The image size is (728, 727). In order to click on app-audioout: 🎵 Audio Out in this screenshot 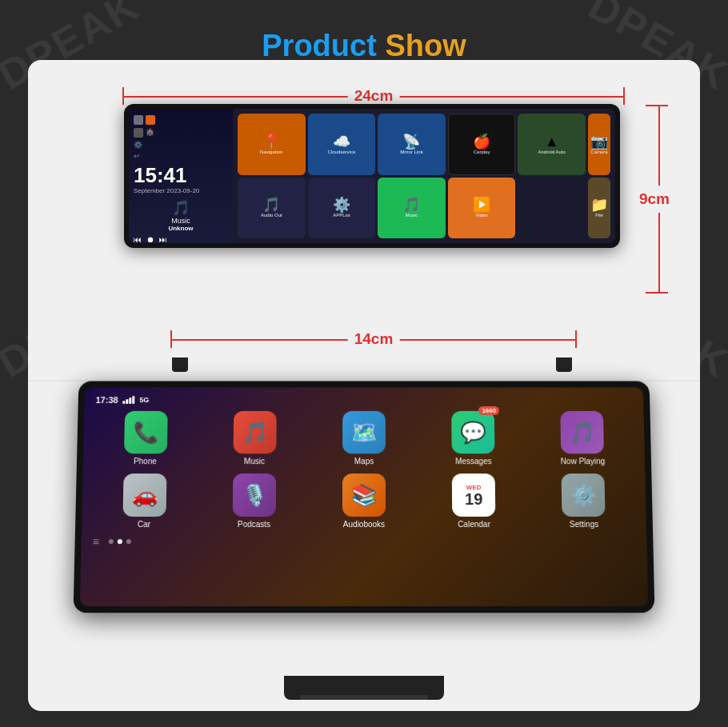, I will do `click(272, 208)`.